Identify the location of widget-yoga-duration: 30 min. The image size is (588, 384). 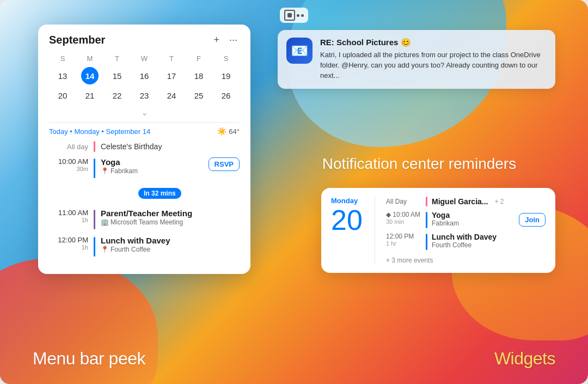
(404, 222).